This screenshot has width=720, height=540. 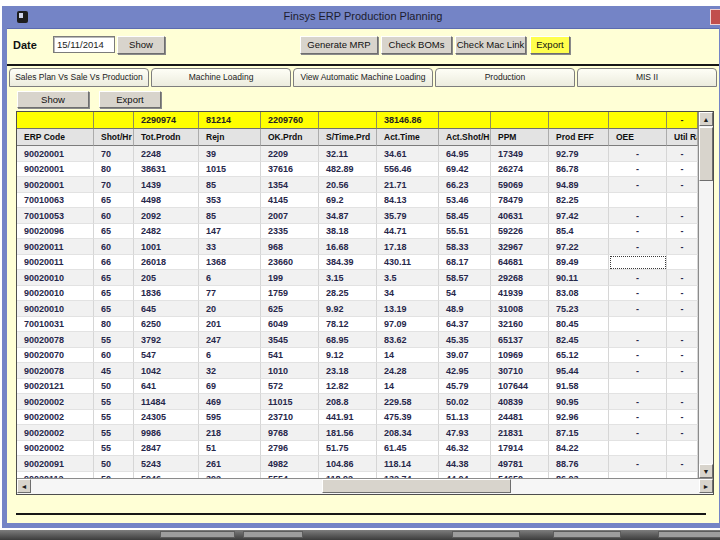 I want to click on cell: 90.11, so click(x=579, y=278).